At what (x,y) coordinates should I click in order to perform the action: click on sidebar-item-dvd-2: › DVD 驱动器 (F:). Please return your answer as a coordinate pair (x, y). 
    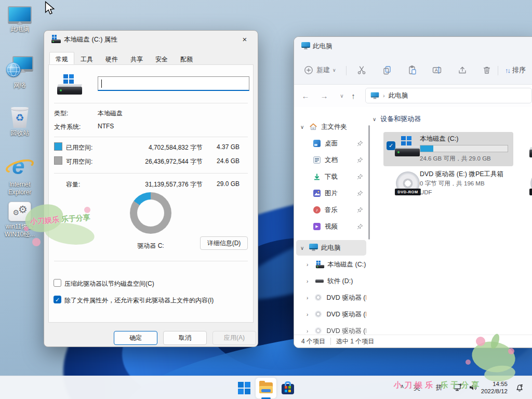
    Looking at the image, I should click on (331, 329).